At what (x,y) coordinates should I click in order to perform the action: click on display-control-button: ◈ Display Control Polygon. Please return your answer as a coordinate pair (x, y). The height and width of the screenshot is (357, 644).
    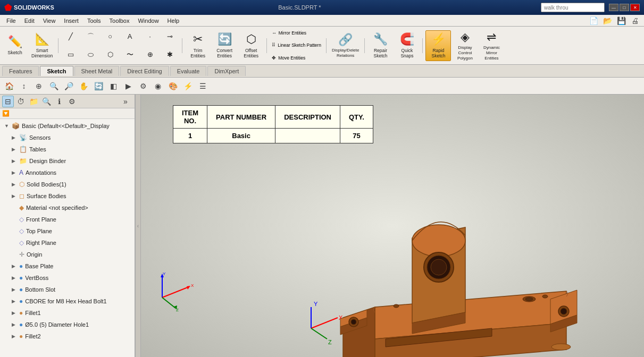
    Looking at the image, I should click on (465, 46).